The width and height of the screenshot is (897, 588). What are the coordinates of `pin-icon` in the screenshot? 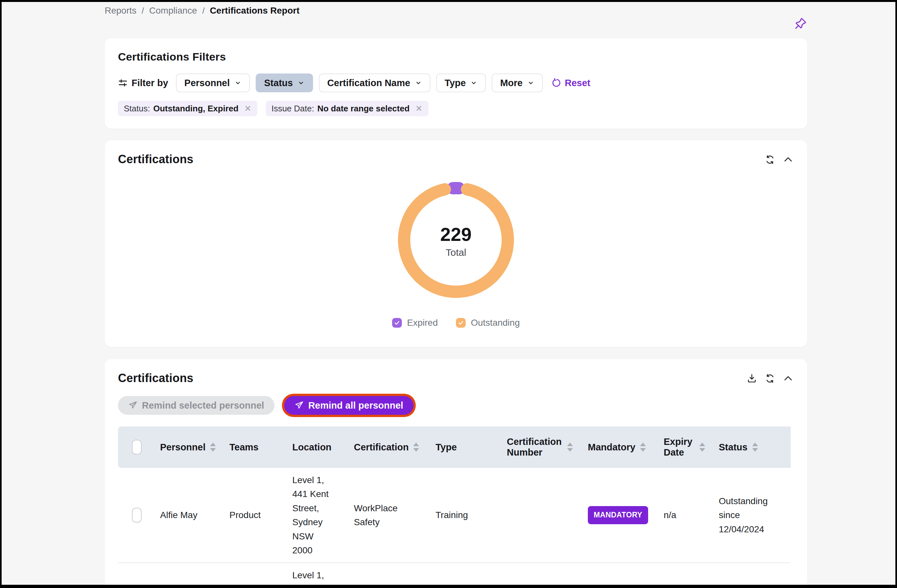 It's located at (801, 23).